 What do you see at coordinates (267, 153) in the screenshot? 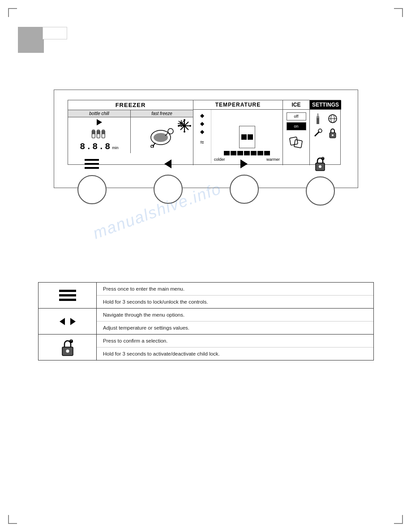
I see `bar7` at bounding box center [267, 153].